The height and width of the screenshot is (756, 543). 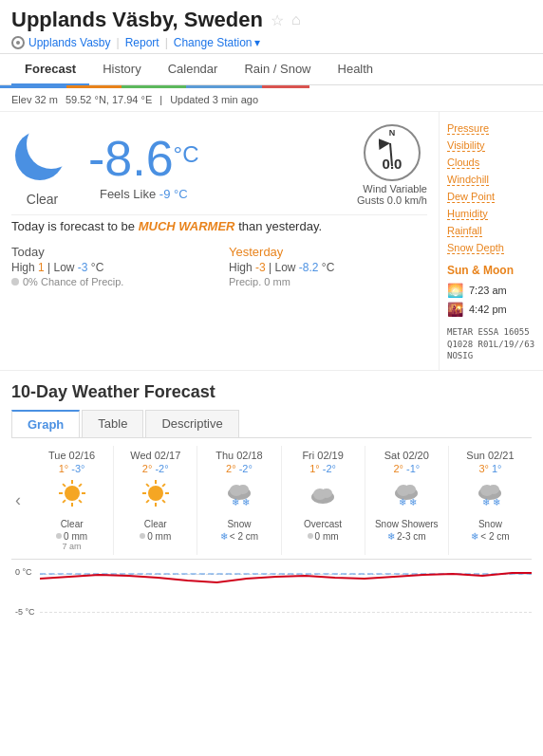 What do you see at coordinates (490, 469) in the screenshot?
I see `day-hi-lo: 3° 1°` at bounding box center [490, 469].